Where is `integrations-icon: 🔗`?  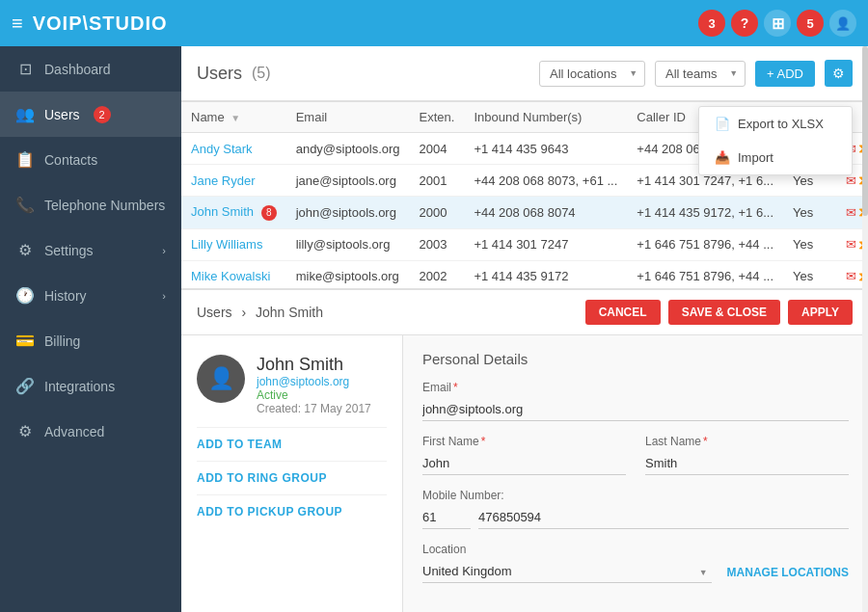 integrations-icon: 🔗 is located at coordinates (25, 386).